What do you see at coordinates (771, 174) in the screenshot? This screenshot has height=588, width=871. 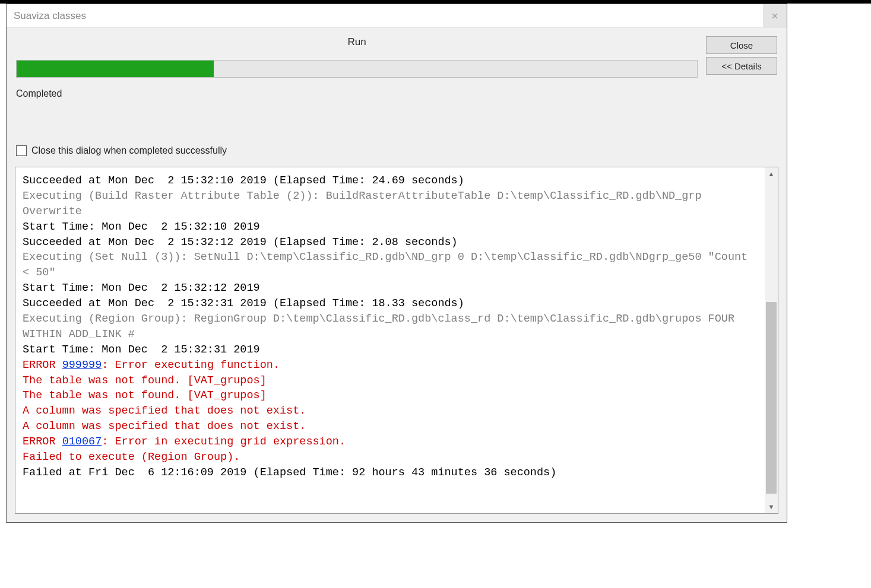 I see `scroll-up-icon: ▲` at bounding box center [771, 174].